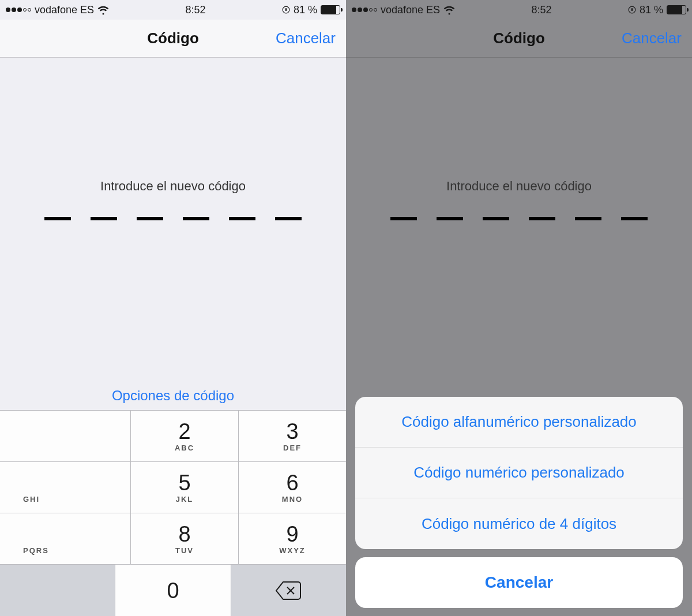 The height and width of the screenshot is (616, 692). What do you see at coordinates (185, 488) in the screenshot?
I see `keypad-key-5: 5JKL` at bounding box center [185, 488].